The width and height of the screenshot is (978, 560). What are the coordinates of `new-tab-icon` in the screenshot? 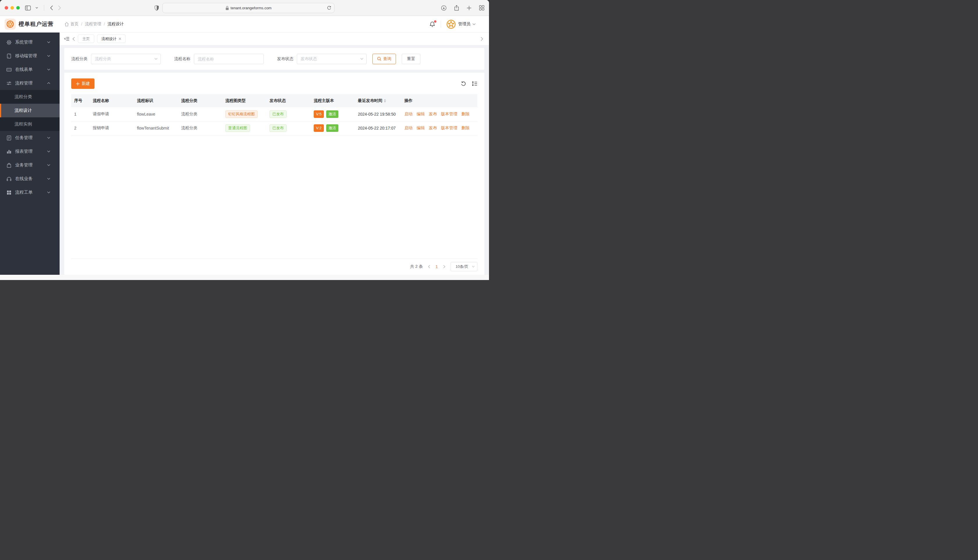 It's located at (469, 8).